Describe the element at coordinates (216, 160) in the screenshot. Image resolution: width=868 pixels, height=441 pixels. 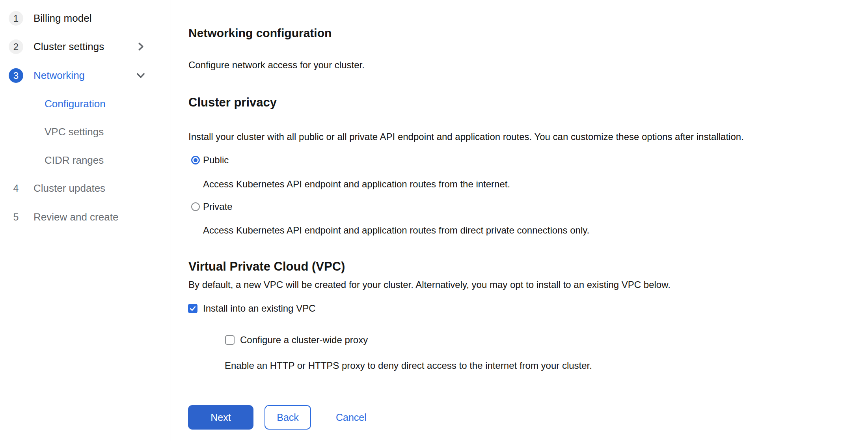
I see `public-radio-label: Public` at that location.